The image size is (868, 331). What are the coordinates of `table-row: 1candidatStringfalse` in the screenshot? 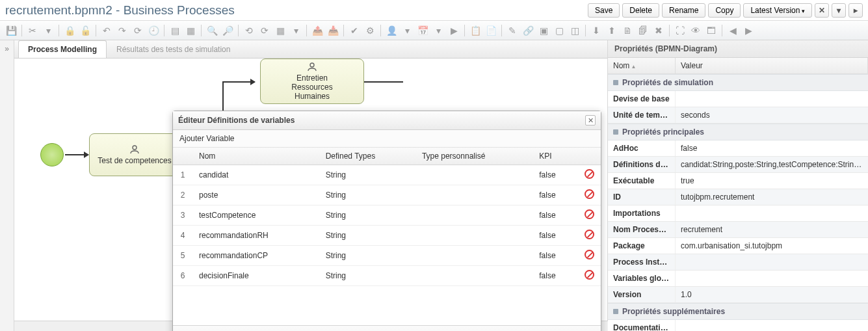 It's located at (387, 176).